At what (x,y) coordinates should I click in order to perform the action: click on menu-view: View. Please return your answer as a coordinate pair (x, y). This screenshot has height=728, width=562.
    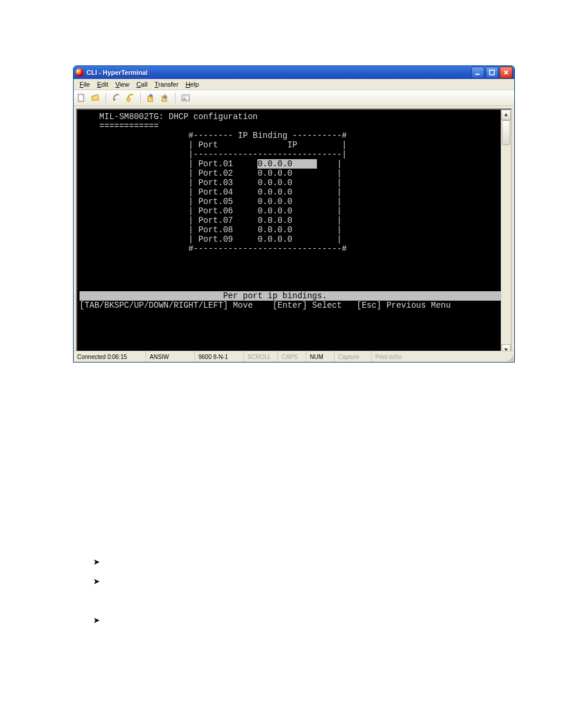
    Looking at the image, I should click on (123, 84).